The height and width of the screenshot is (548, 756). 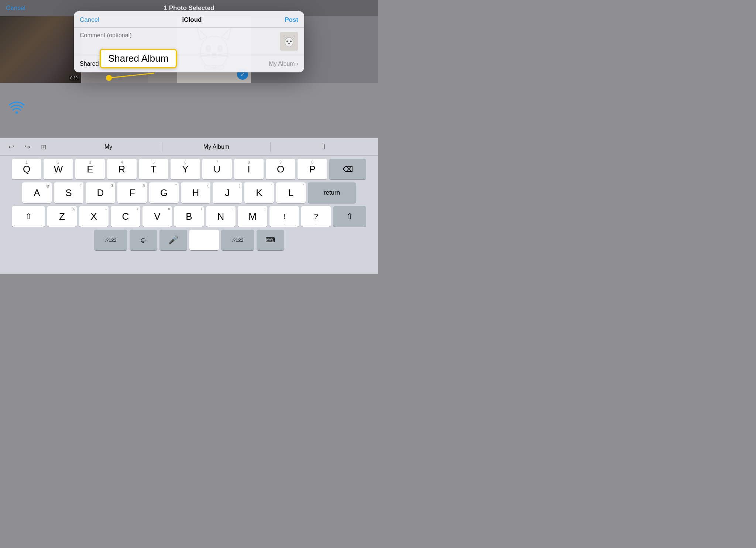 I want to click on key-f: &F, so click(x=132, y=193).